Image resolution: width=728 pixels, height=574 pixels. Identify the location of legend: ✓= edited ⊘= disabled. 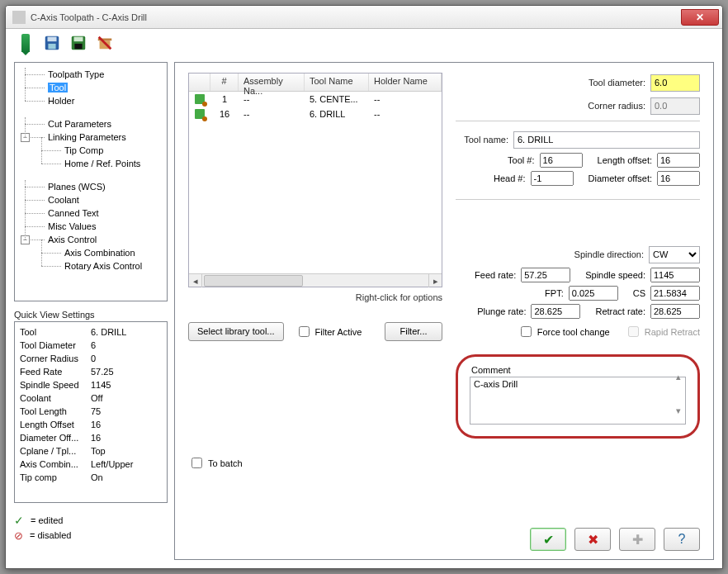
(91, 528).